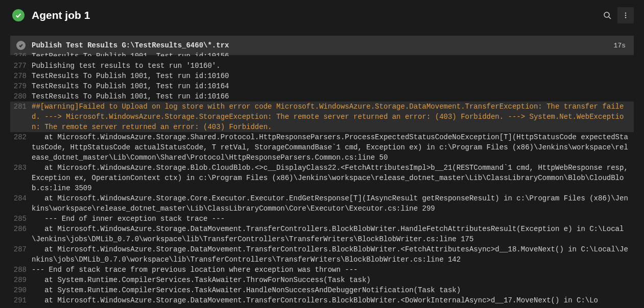 This screenshot has height=308, width=644. Describe the element at coordinates (21, 86) in the screenshot. I see `line-number: 279` at that location.